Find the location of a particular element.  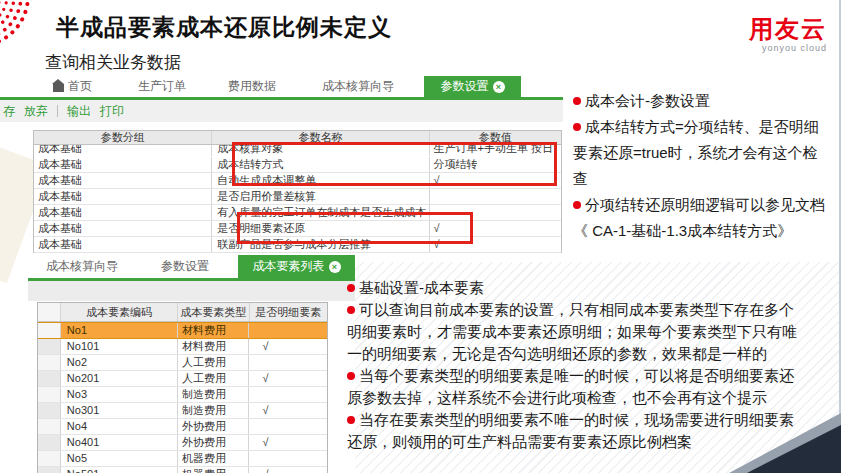

note-text: 原参数去掉，这样系统不会进行此项检查，也不会再有这个提示 is located at coordinates (557, 398).